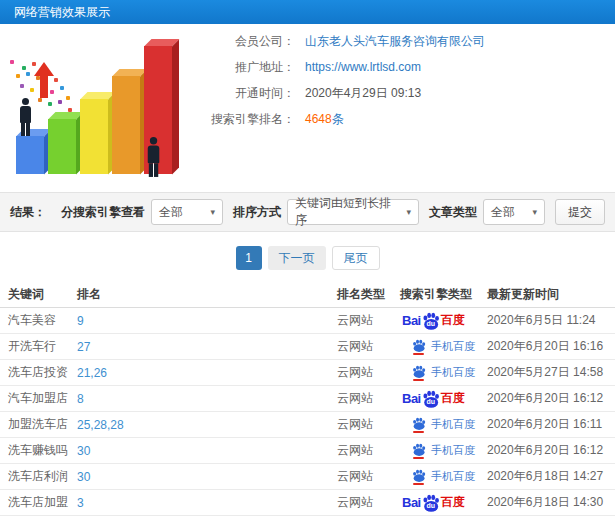 Image resolution: width=615 pixels, height=520 pixels. What do you see at coordinates (398, 119) in the screenshot?
I see `info-row-rank-count: 搜索引擎排名： 4648条` at bounding box center [398, 119].